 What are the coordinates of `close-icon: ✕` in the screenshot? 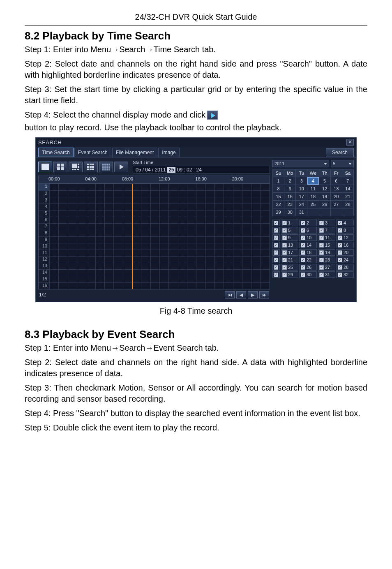 It's located at (350, 142).